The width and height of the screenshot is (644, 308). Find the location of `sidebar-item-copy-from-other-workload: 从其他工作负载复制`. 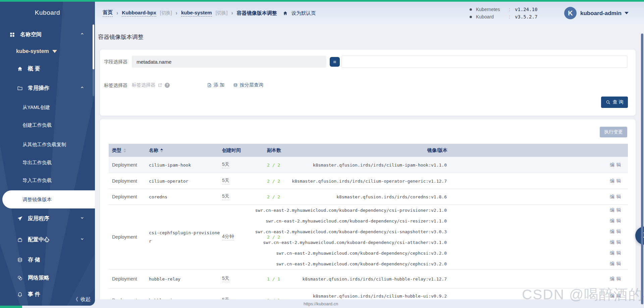

sidebar-item-copy-from-other-workload: 从其他工作负载复制 is located at coordinates (48, 144).